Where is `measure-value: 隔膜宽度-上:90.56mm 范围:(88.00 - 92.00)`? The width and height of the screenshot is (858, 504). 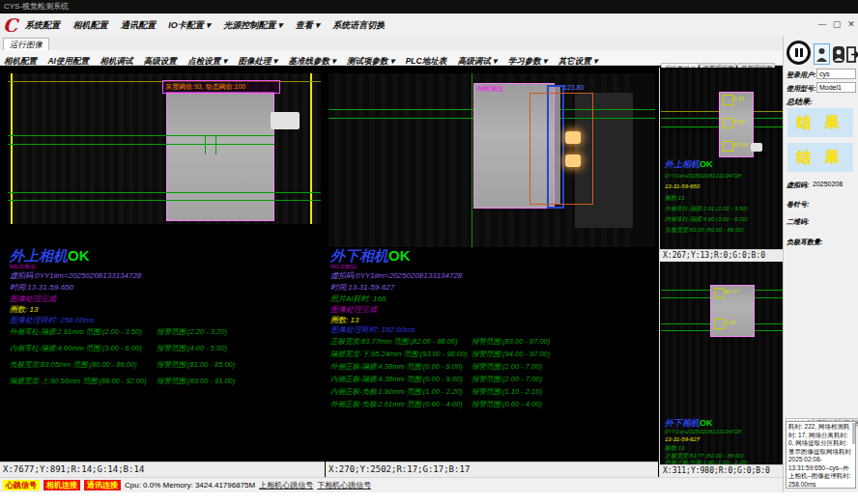 measure-value: 隔膜宽度-上:90.56mm 范围:(88.00 - 92.00) is located at coordinates (83, 381).